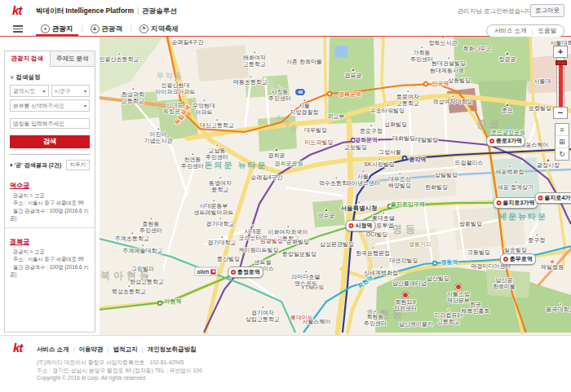  What do you see at coordinates (63, 91) in the screenshot?
I see `sigungu-select-value: 시군구` at bounding box center [63, 91].